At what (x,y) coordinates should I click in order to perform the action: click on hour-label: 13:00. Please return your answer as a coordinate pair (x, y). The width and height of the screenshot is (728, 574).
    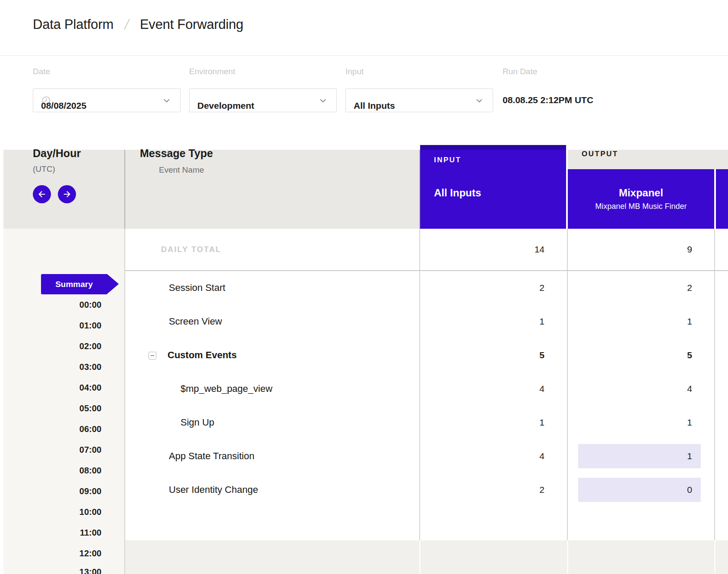
    Looking at the image, I should click on (51, 571).